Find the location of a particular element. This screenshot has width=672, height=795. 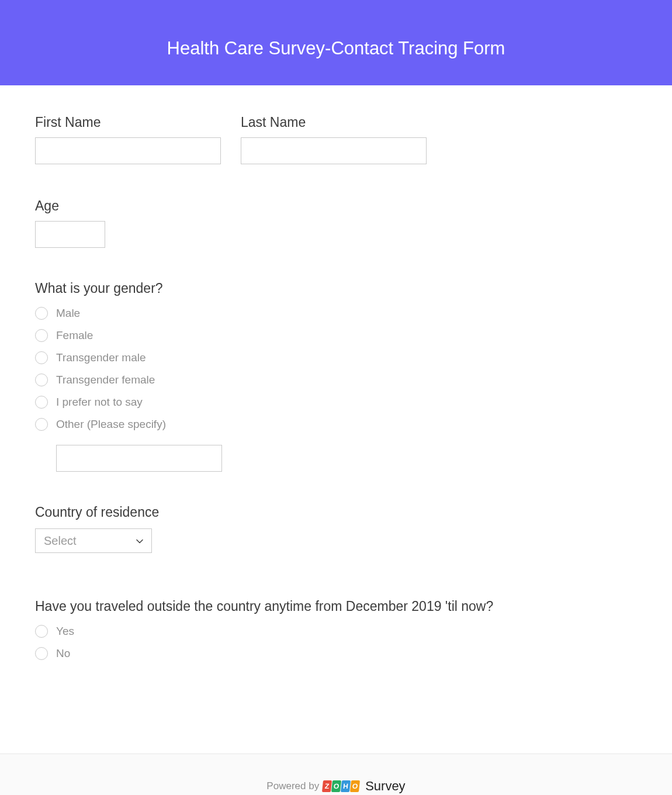

name-row: First Name Last Name is located at coordinates (336, 139).